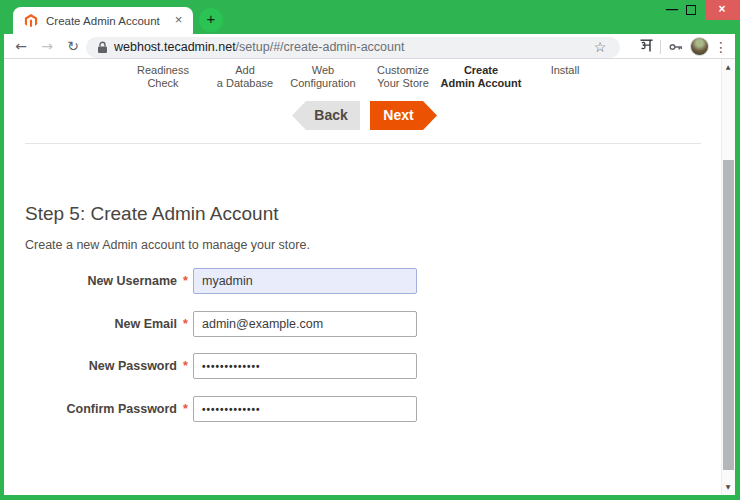  What do you see at coordinates (600, 48) in the screenshot?
I see `bookmark-star-icon: ☆` at bounding box center [600, 48].